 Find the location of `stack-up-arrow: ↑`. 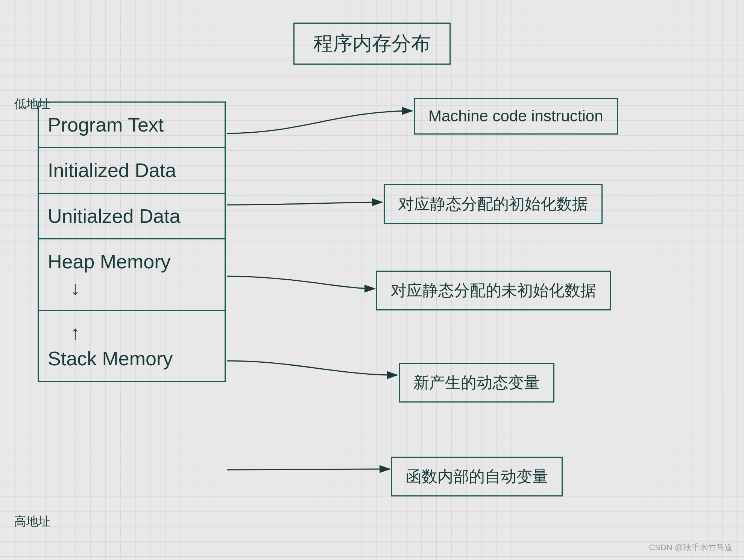

stack-up-arrow: ↑ is located at coordinates (143, 333).